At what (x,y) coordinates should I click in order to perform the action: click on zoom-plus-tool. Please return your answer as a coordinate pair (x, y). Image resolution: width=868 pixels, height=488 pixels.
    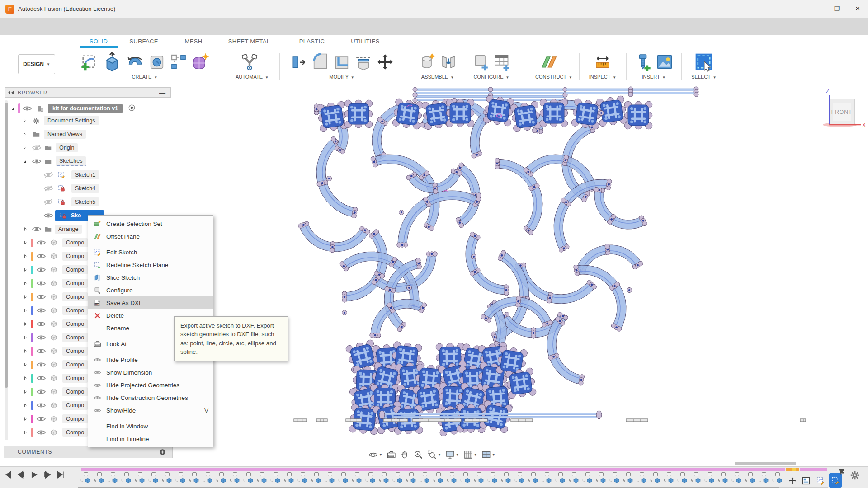
    Looking at the image, I should click on (419, 455).